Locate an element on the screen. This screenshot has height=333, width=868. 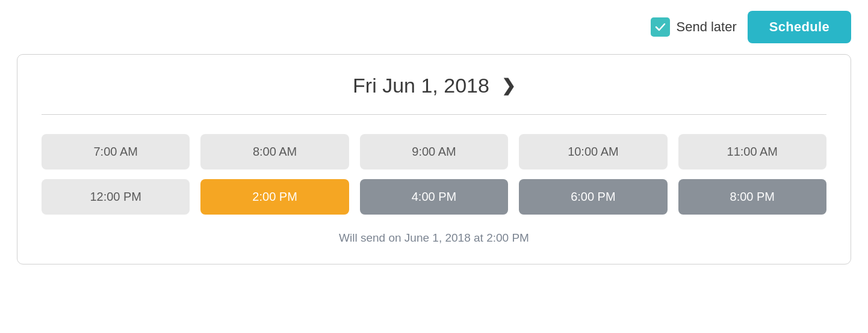
time-slot-button: 8:00 AM is located at coordinates (274, 151).